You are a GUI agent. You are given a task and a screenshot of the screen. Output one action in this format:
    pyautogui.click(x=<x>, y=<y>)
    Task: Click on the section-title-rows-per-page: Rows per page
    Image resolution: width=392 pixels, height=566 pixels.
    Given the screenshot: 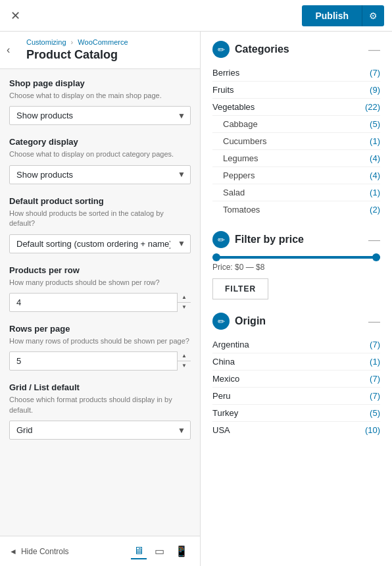 What is the action you would take?
    pyautogui.click(x=100, y=329)
    